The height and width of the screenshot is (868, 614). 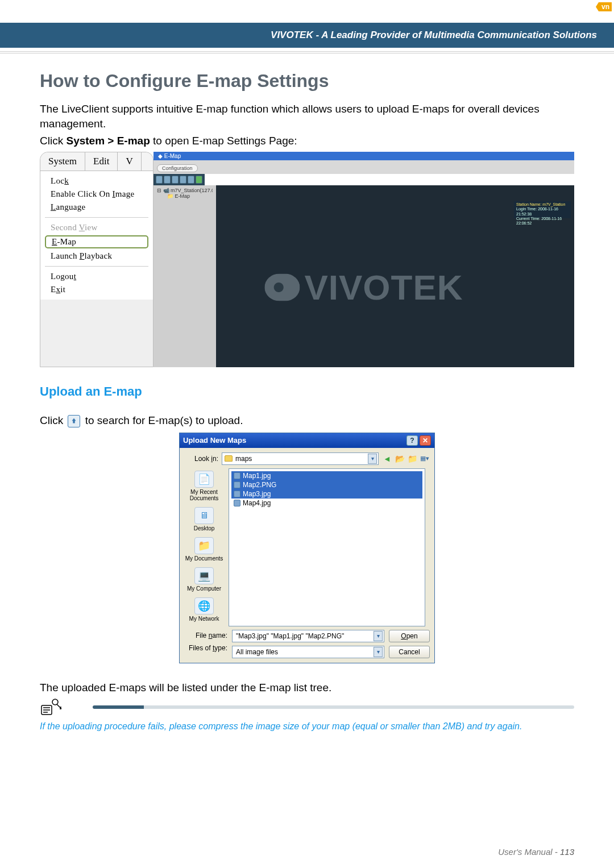 What do you see at coordinates (542, 222) in the screenshot?
I see `status-current-time: Current Time: 2008-11-16 22:06:52` at bounding box center [542, 222].